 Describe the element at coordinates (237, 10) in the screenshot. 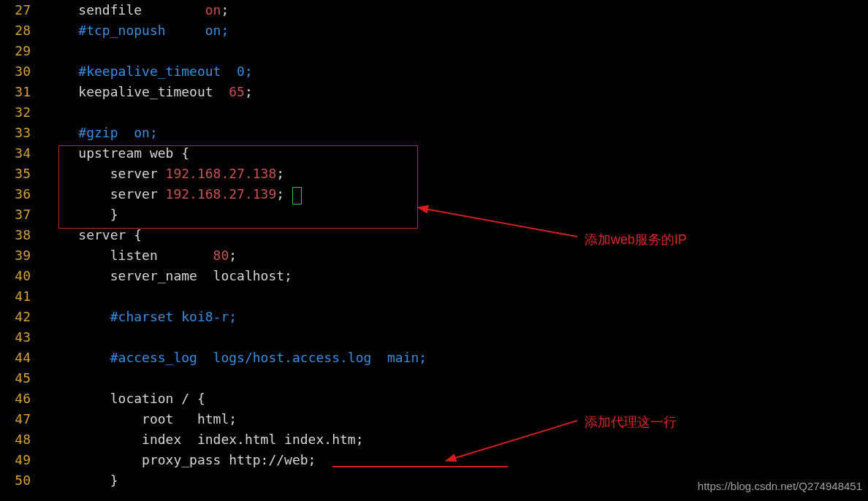

I see `code-line: sendfile on;` at that location.